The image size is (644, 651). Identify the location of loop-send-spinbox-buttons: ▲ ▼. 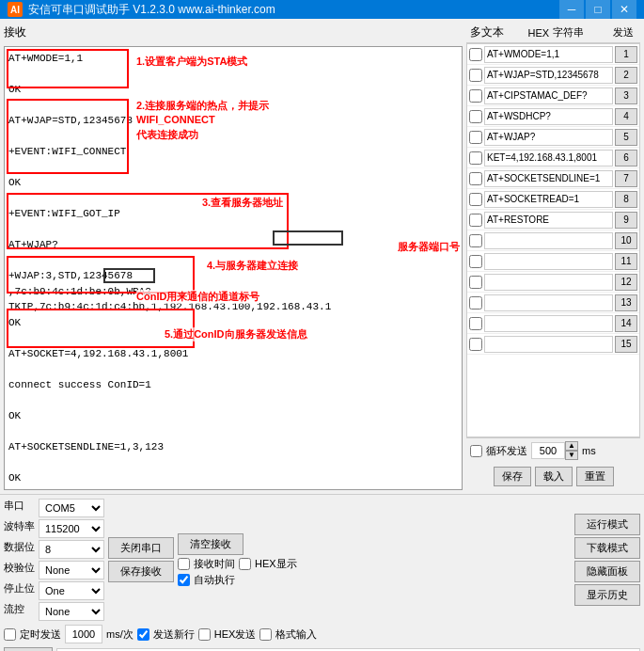
(572, 451).